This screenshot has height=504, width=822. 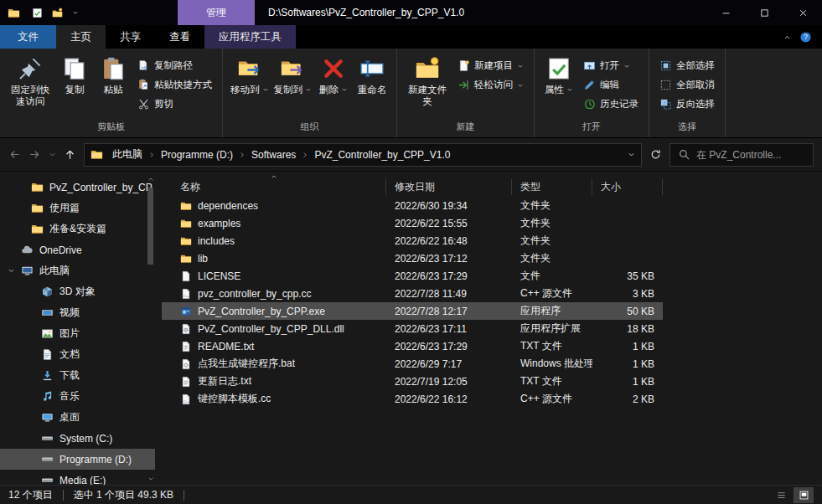 I want to click on file-row: PvZ_Controller_by_CPP.exe 2022/7/28 12:1…, so click(x=412, y=311).